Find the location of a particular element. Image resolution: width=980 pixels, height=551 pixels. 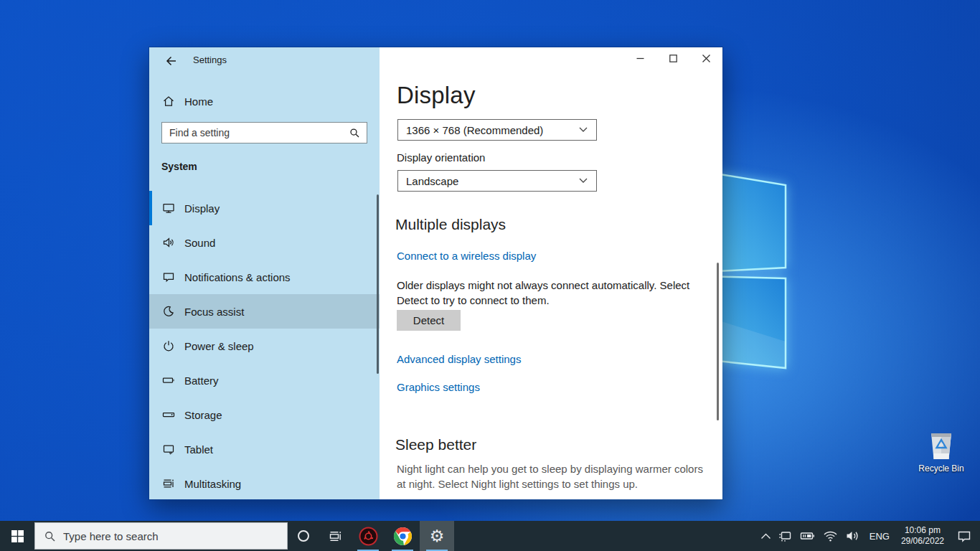

notification-bubble-icon is located at coordinates (169, 277).